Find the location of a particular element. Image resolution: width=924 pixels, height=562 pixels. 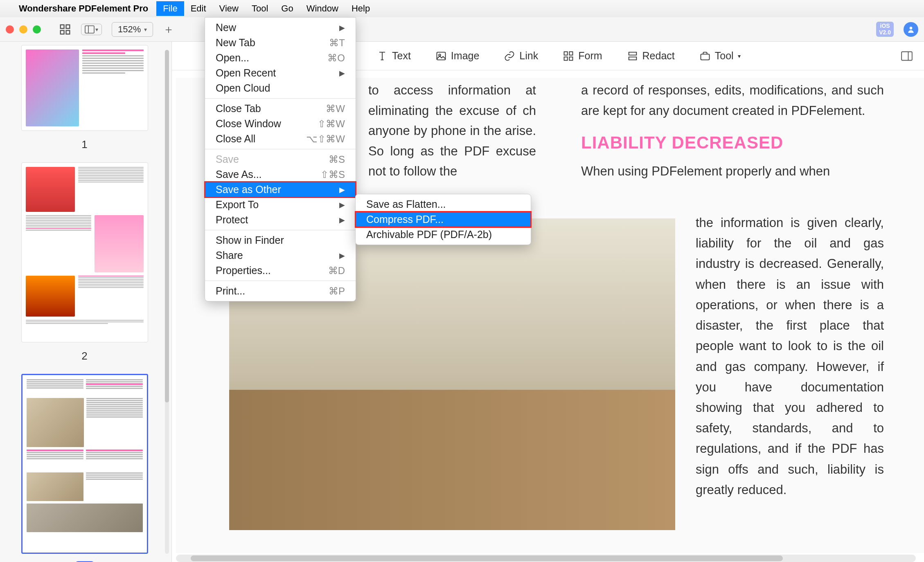

user-avatar is located at coordinates (911, 29).